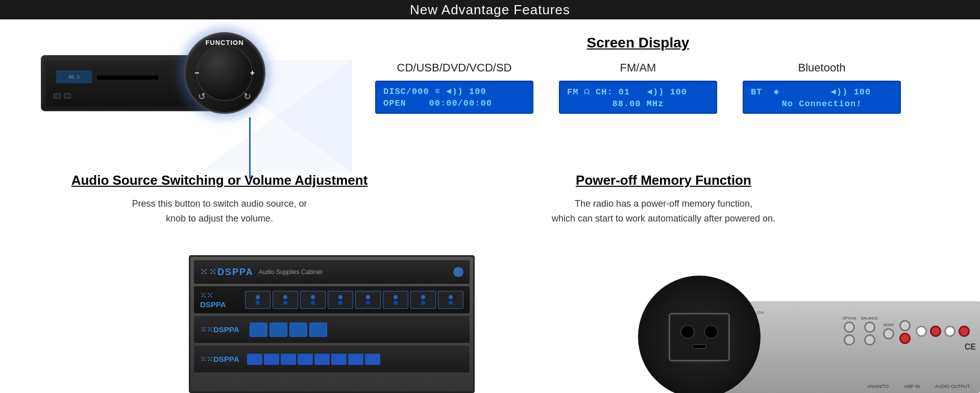  Describe the element at coordinates (332, 324) in the screenshot. I see `rack-image: ⁙⁙DSPPA Audio Supplies Cabinet ⁙⁙DSPPA` at that location.